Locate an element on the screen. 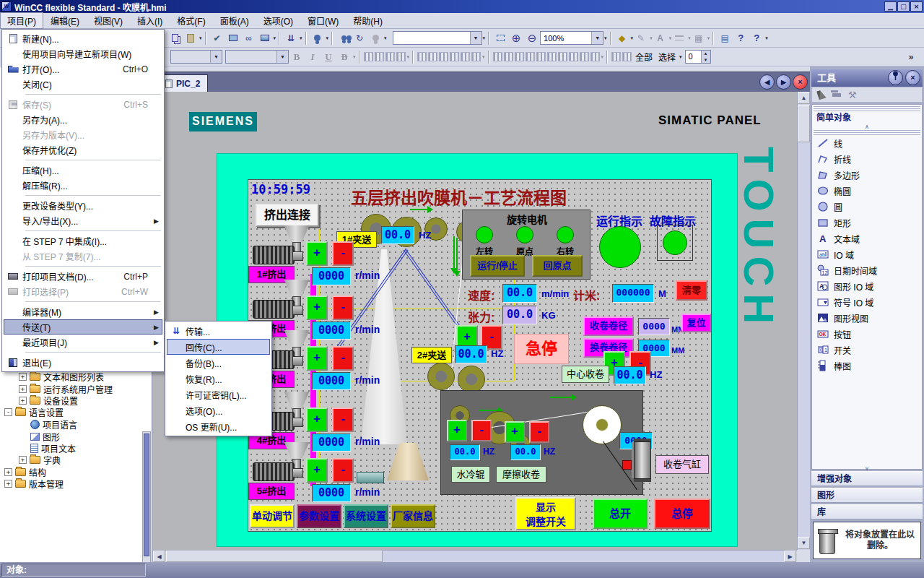 The width and height of the screenshot is (924, 578). text-style-dropdown-icon: ▾ is located at coordinates (354, 57).